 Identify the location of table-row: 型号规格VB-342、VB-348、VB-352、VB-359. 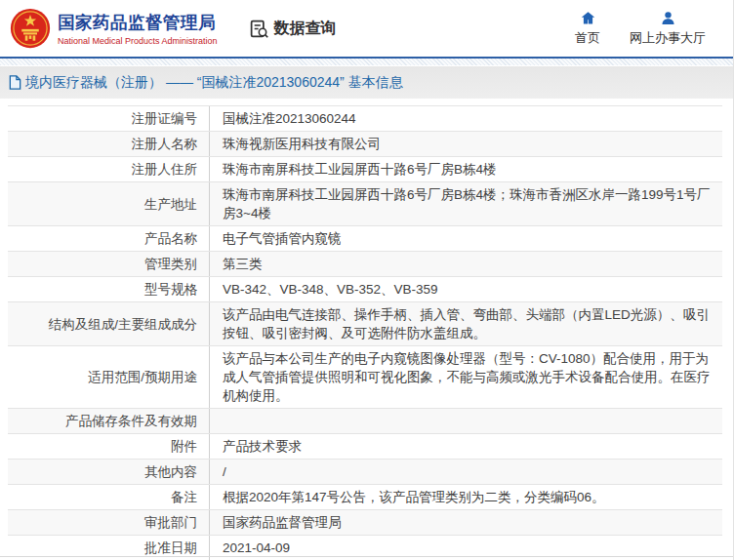
(365, 290).